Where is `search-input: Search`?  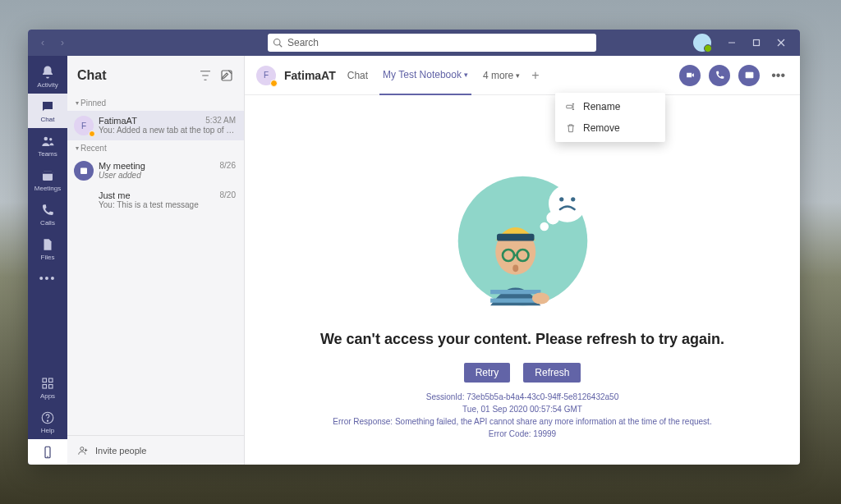
search-input: Search is located at coordinates (432, 43).